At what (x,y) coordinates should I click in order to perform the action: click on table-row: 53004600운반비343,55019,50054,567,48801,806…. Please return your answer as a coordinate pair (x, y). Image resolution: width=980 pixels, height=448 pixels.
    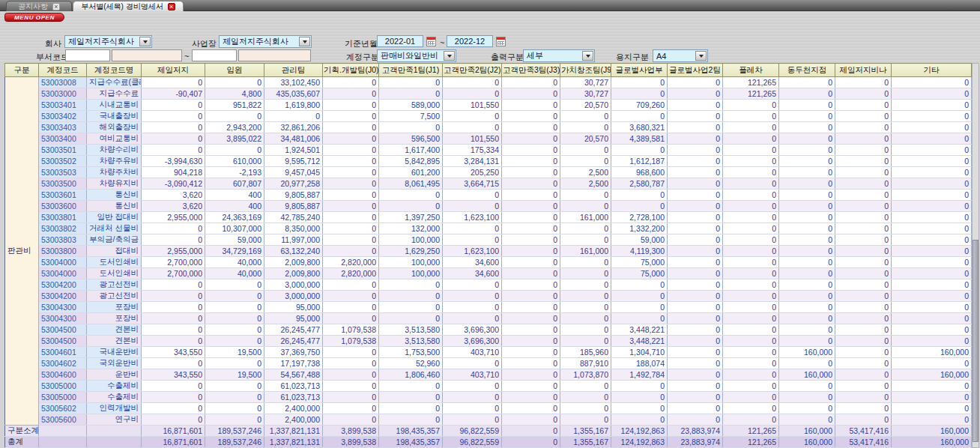
    Looking at the image, I should click on (489, 375).